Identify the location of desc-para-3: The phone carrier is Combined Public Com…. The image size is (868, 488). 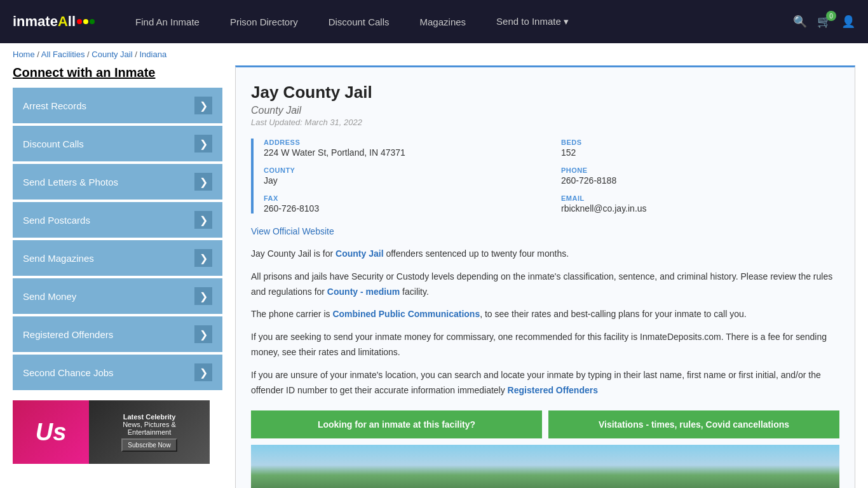
(545, 315).